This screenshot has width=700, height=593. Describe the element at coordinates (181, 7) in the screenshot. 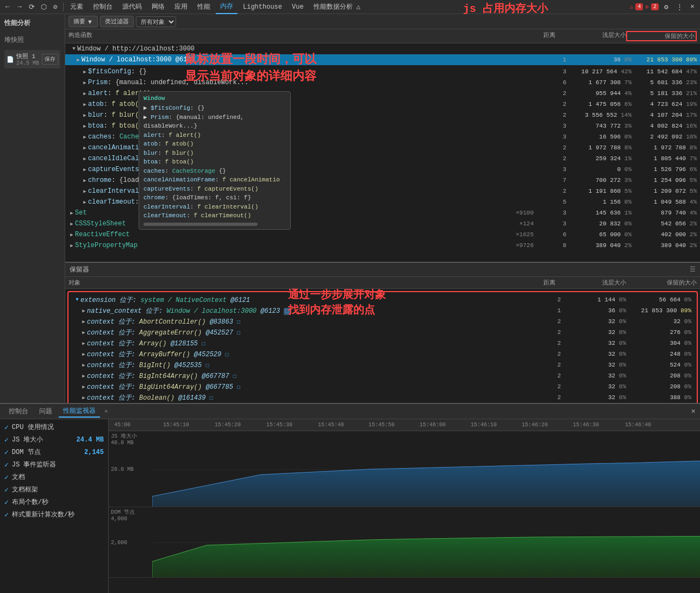

I see `tab-application: 应用` at that location.